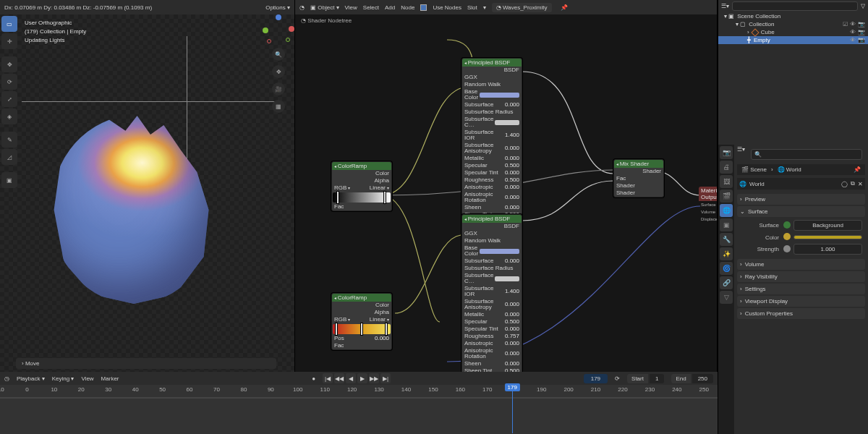 The width and height of the screenshot is (868, 434). Describe the element at coordinates (269, 41) in the screenshot. I see `axis-negx-icon` at that location.